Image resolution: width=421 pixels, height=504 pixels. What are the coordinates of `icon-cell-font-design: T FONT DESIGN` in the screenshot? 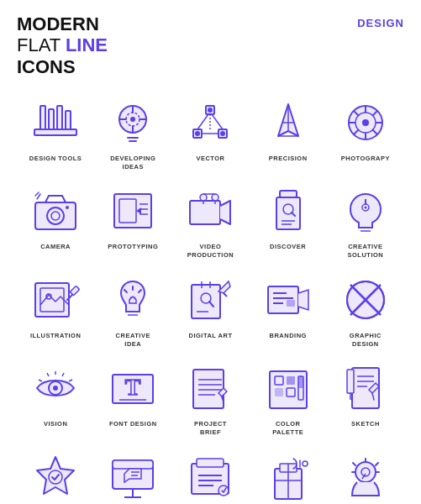 It's located at (133, 397).